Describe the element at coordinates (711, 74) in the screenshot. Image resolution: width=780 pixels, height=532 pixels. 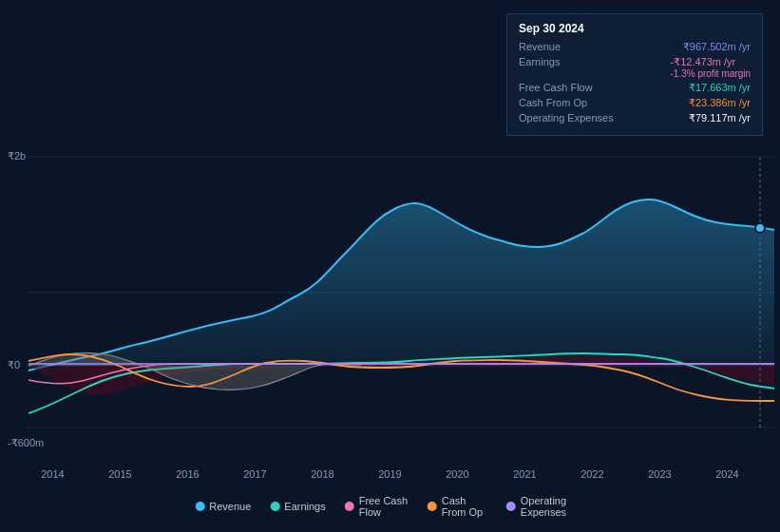
I see `tooltip-sub-earnings: -1.3% profit margin` at that location.